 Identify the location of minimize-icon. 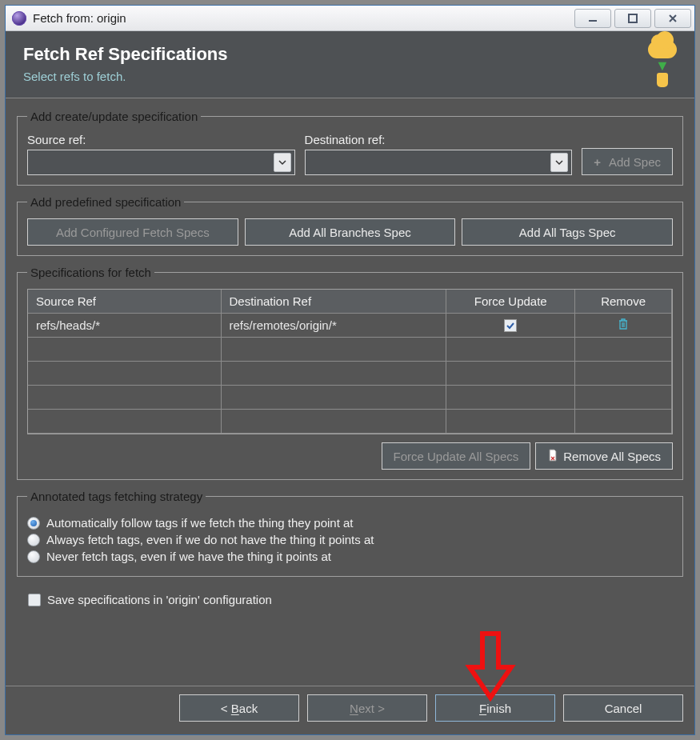
(593, 18).